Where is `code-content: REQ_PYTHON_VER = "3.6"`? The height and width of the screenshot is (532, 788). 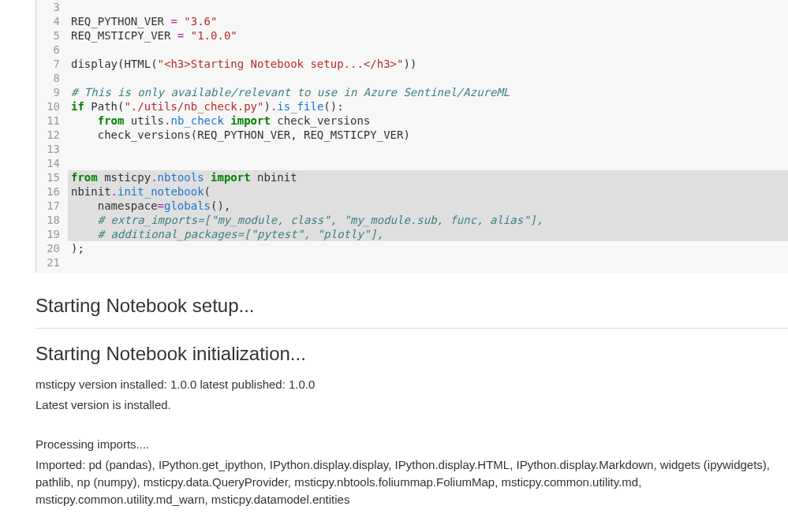
code-content: REQ_PYTHON_VER = "3.6" is located at coordinates (428, 21).